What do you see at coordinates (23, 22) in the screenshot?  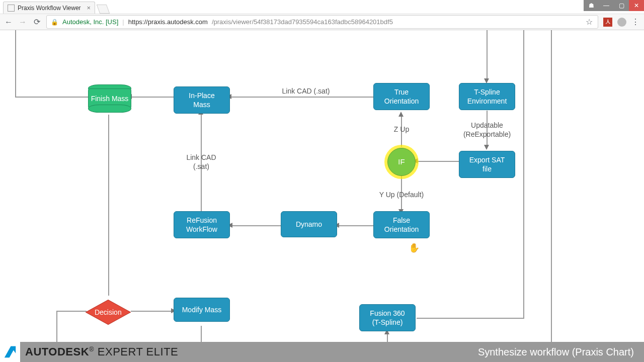 I see `forward-button: →` at bounding box center [23, 22].